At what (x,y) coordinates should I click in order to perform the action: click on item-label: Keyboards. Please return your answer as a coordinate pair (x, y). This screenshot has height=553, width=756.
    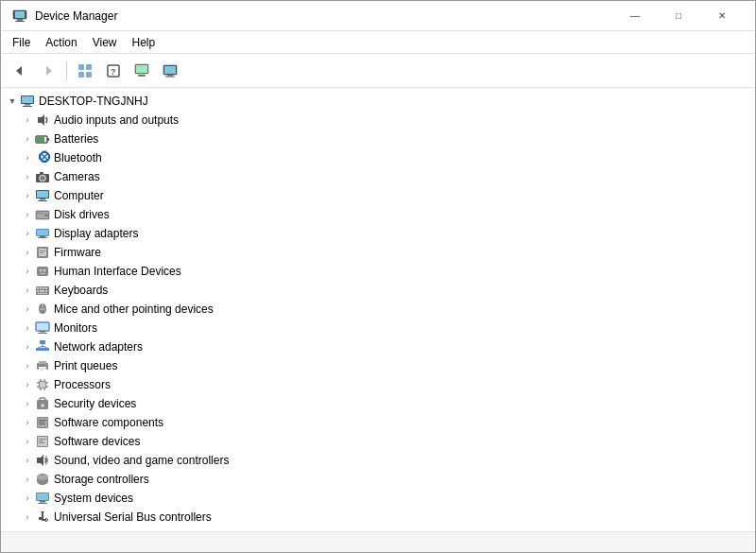
    Looking at the image, I should click on (81, 290).